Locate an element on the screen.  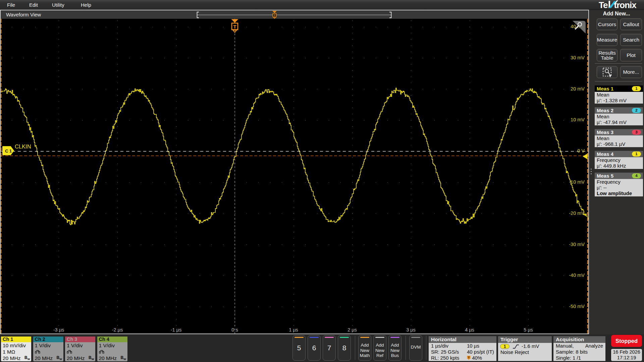
svg-text: CLKIN is located at coordinates (23, 146).